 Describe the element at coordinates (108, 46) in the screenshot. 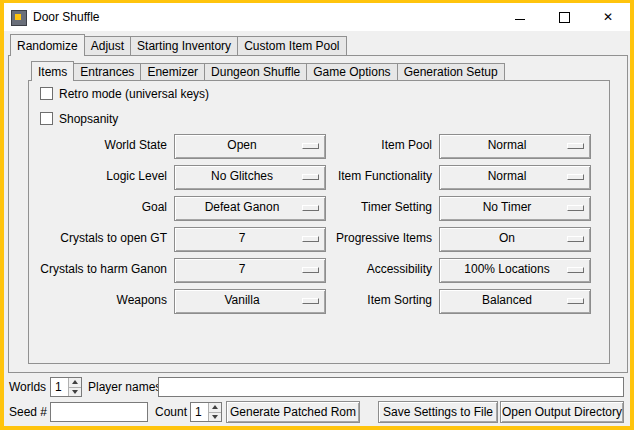

I see `tab-adjust: Adjust` at that location.